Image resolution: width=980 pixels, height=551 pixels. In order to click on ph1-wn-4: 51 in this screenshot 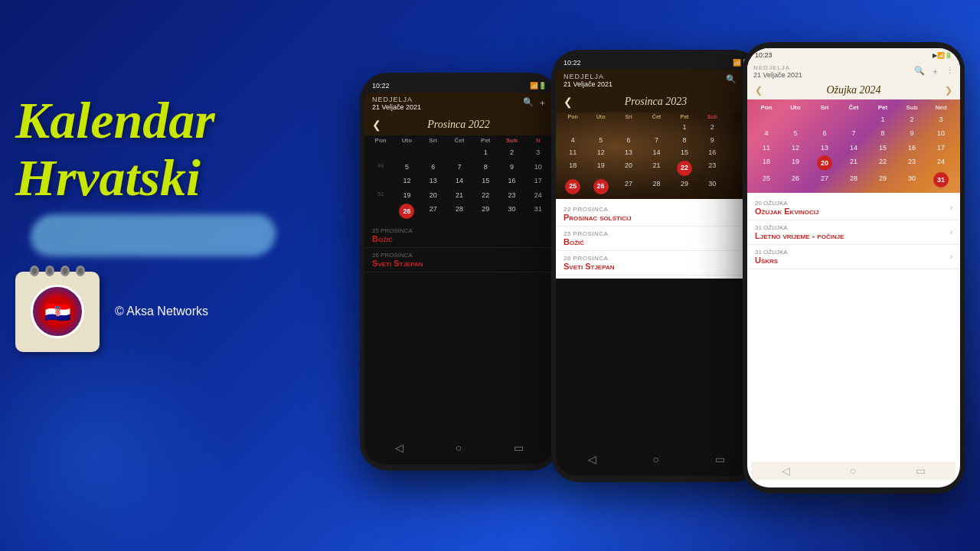, I will do `click(381, 196)`.